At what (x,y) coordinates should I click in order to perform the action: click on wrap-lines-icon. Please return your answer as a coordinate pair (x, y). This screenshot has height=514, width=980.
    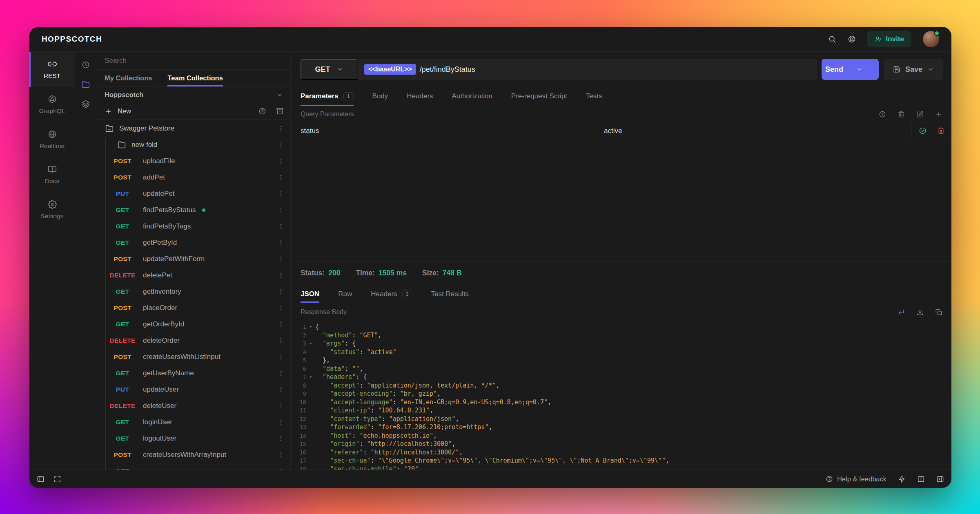
    Looking at the image, I should click on (901, 312).